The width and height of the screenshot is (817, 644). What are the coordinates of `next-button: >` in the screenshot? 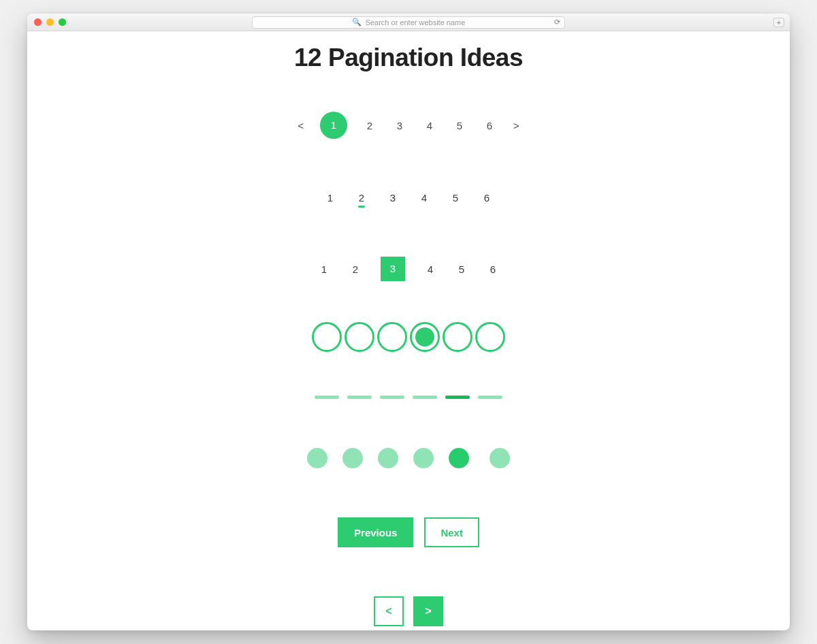 It's located at (428, 611).